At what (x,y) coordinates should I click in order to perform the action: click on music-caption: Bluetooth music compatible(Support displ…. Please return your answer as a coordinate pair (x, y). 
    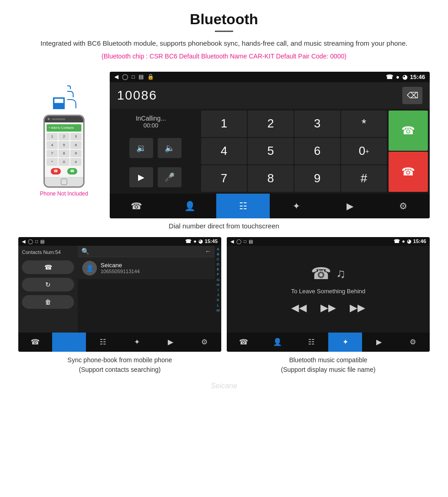
    Looking at the image, I should click on (328, 365).